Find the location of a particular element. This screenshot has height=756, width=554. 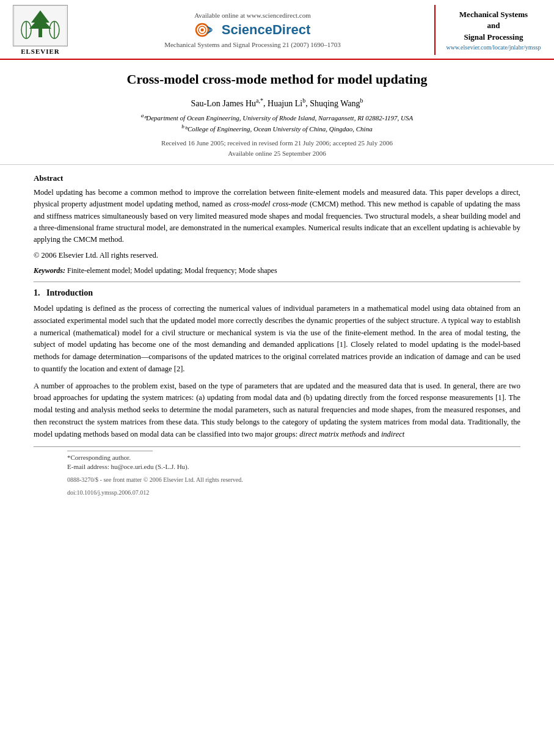

elsevier-label: ELSEVIER is located at coordinates (40, 51).